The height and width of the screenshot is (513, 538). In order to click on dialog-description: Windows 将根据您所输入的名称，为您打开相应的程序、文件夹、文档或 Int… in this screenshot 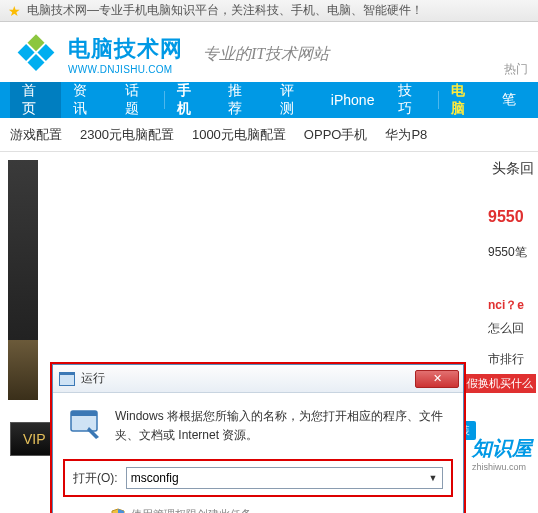, I will do `click(281, 426)`.